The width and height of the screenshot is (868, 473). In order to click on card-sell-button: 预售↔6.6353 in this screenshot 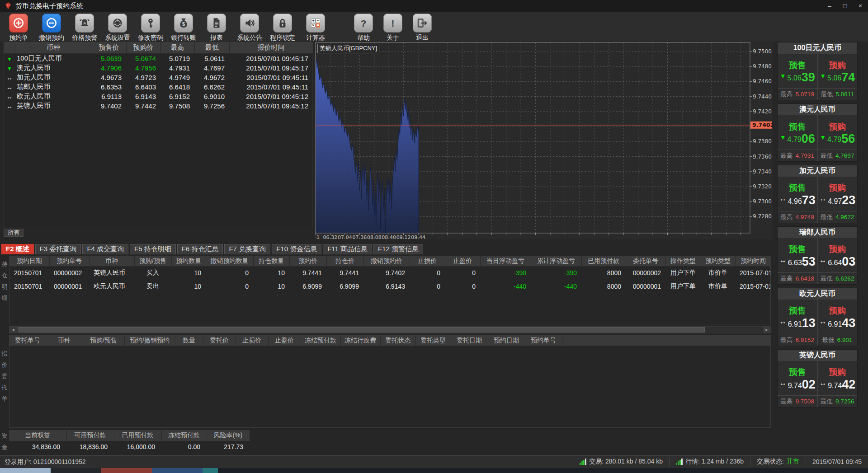, I will do `click(797, 255)`.